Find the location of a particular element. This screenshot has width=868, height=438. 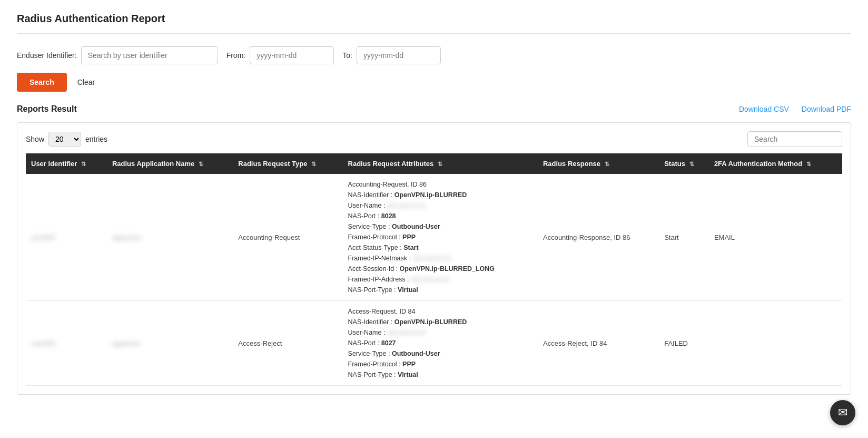

col-request-attrs: Radius Request Attributes ⇅ is located at coordinates (440, 163).